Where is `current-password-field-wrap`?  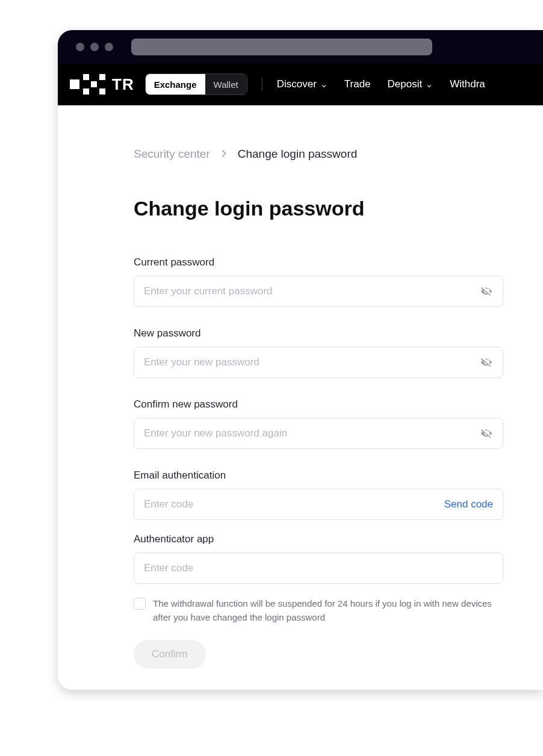 current-password-field-wrap is located at coordinates (318, 291).